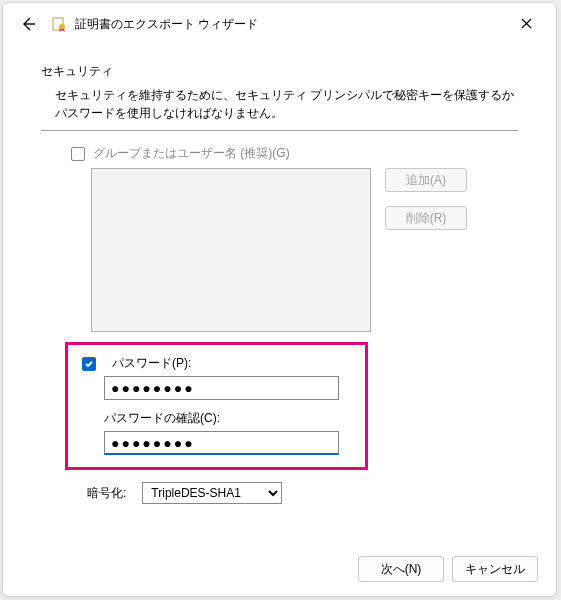 The height and width of the screenshot is (600, 561). Describe the element at coordinates (216, 406) in the screenshot. I see `password-highlight: パスワード(P): パスワードの確認(C):` at that location.